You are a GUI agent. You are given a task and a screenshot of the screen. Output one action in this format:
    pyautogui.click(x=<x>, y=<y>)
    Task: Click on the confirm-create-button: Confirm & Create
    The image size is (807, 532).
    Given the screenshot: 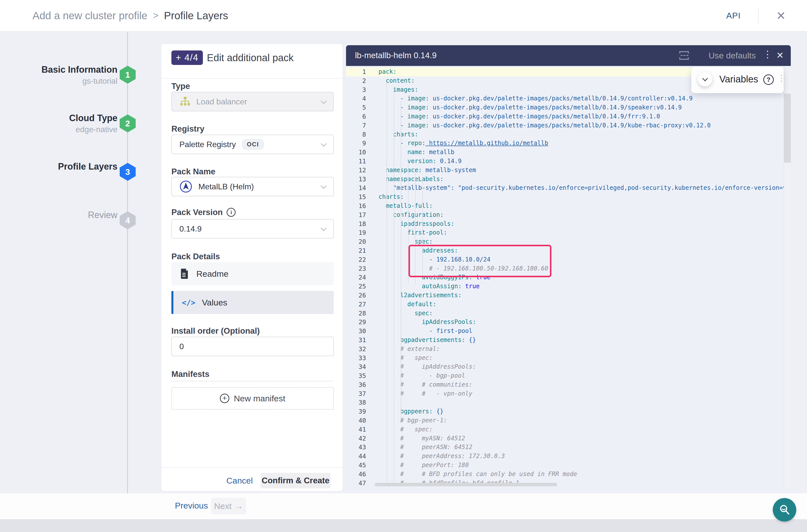 What is the action you would take?
    pyautogui.click(x=296, y=480)
    